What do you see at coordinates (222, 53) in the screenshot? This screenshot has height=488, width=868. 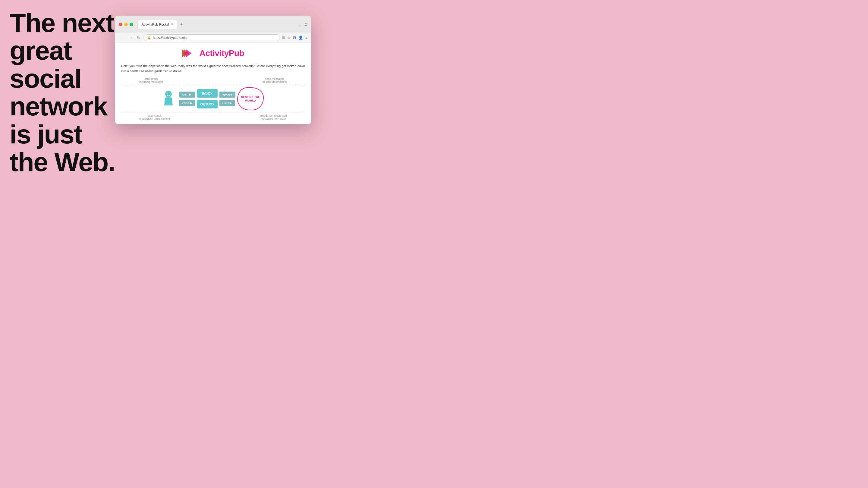 I see `ap-logo-text: ActivityPub` at bounding box center [222, 53].